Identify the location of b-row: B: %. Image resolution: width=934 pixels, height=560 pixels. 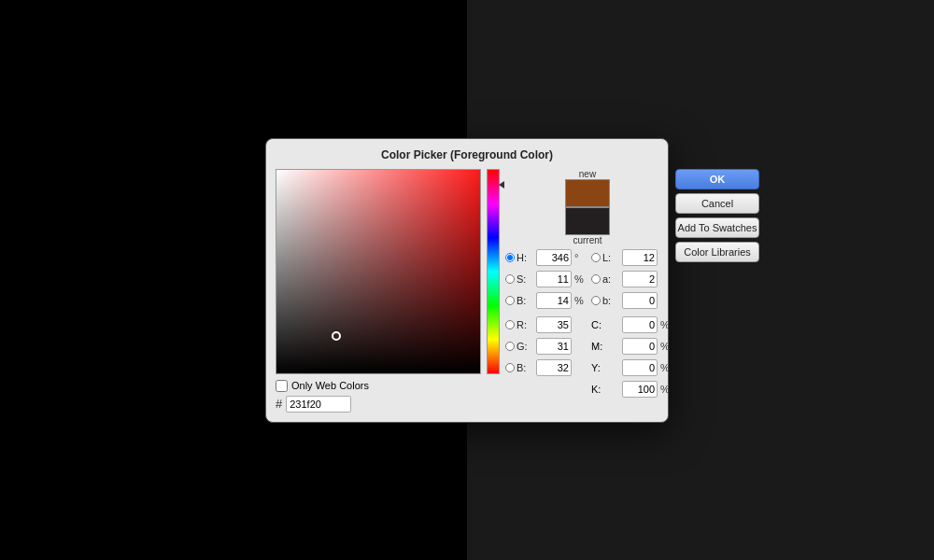
(545, 301).